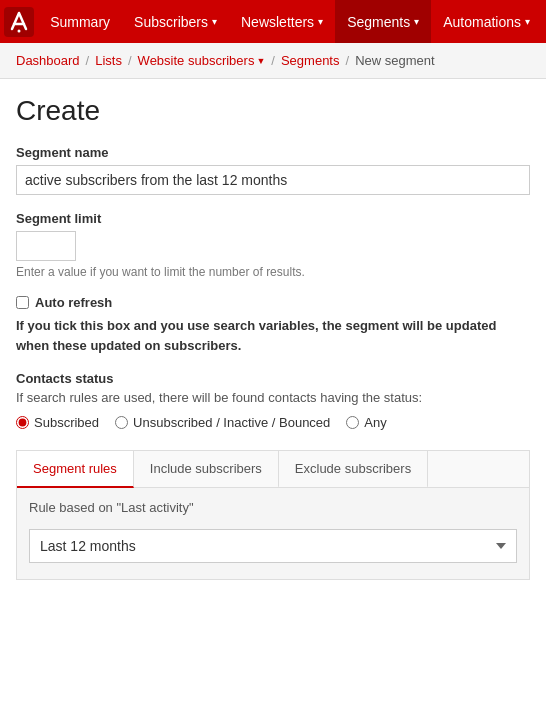 The width and height of the screenshot is (546, 701). I want to click on app-logo, so click(19, 22).